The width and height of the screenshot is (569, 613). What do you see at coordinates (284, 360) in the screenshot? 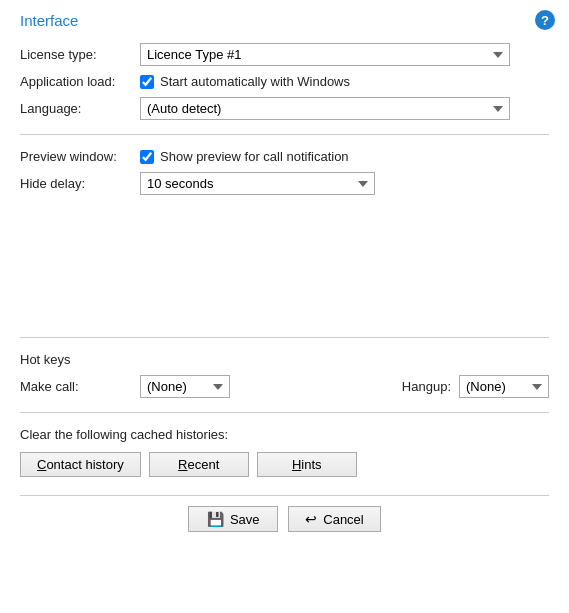
I see `hot-keys-title: Hot keys` at bounding box center [284, 360].